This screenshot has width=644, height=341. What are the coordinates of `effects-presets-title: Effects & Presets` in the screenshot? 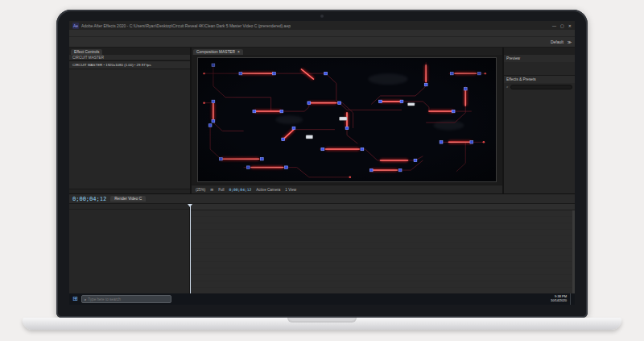 It's located at (539, 79).